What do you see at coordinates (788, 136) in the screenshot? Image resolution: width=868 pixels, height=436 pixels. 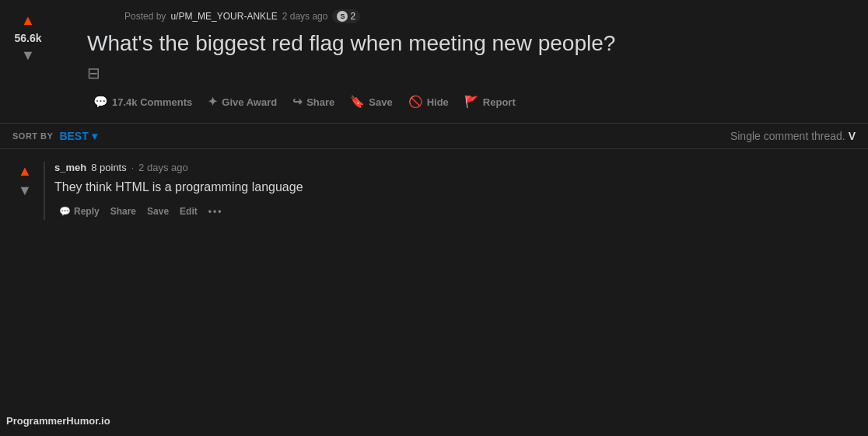 I see `thread-label-text: Single comment thread.` at bounding box center [788, 136].